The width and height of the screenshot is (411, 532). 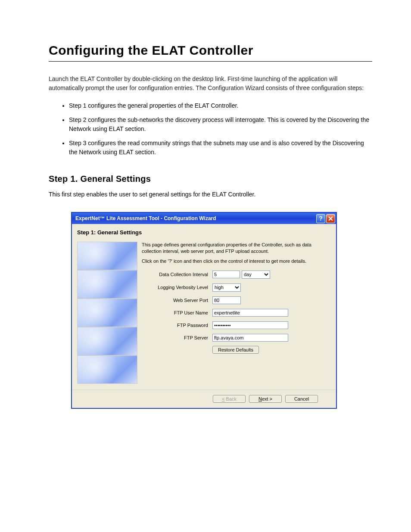 What do you see at coordinates (221, 148) in the screenshot?
I see `bullet-item: Step 3 configures the read community str…` at bounding box center [221, 148].